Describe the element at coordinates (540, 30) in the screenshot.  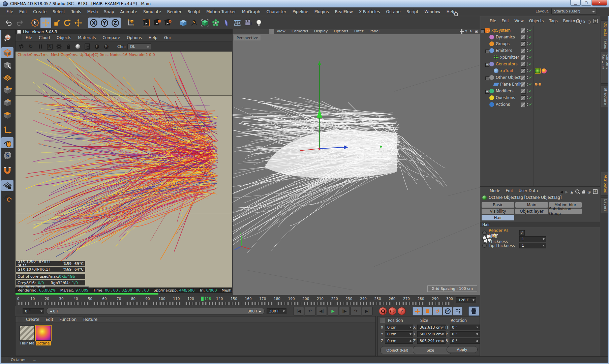
I see `tree-row-xpsystem: +xpSystem✓` at that location.